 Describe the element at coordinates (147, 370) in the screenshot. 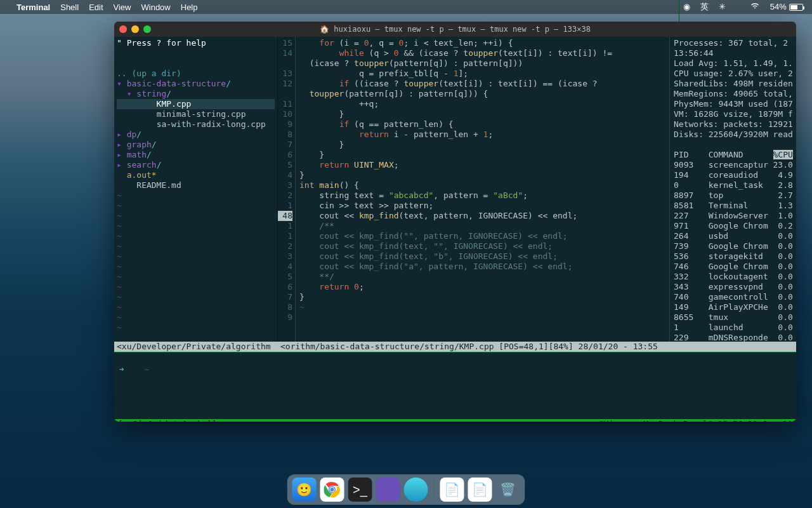

I see `shell-cwd: ~` at that location.